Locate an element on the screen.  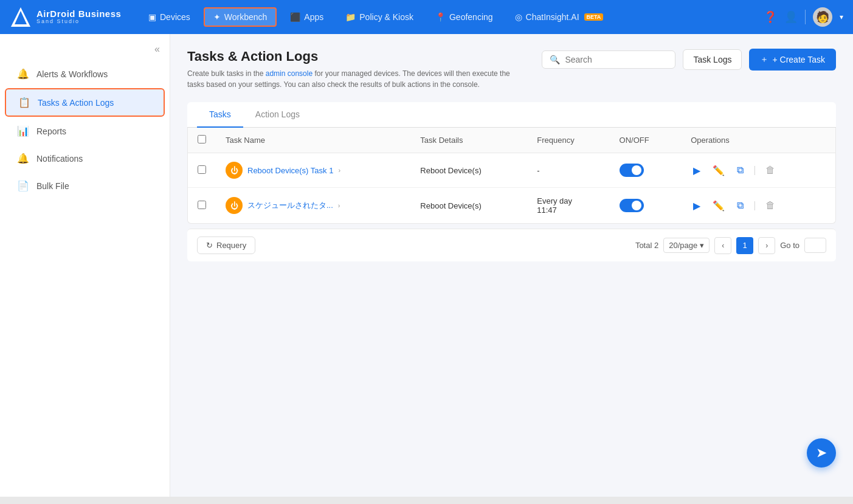
sidebar-item-reports: 📊 Reports is located at coordinates (85, 131).